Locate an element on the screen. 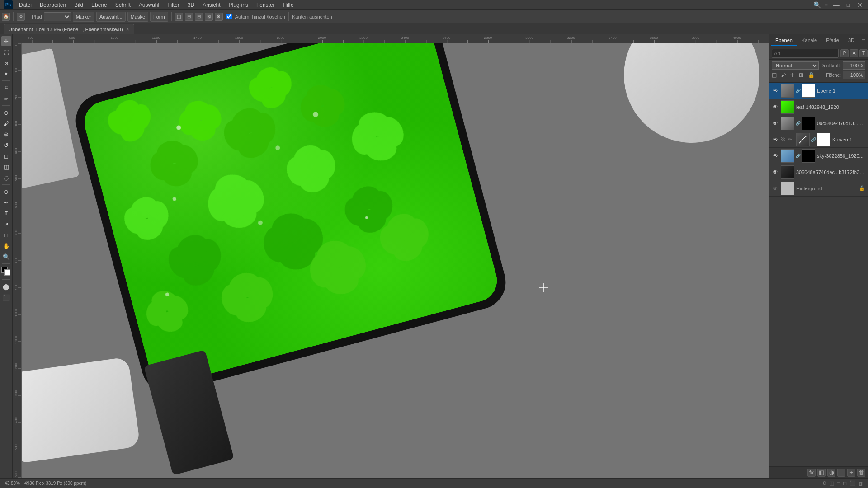 Image resolution: width=868 pixels, height=488 pixels. layer-vis-5: 👁 is located at coordinates (775, 156).